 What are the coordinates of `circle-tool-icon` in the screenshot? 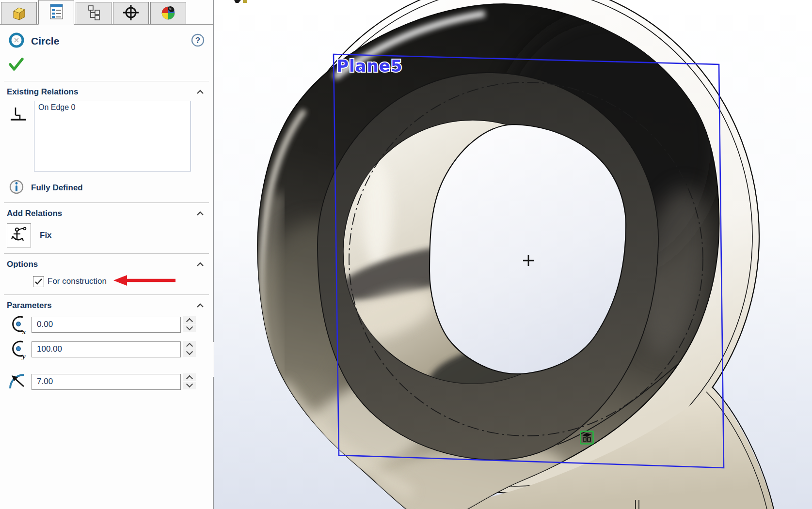 It's located at (16, 41).